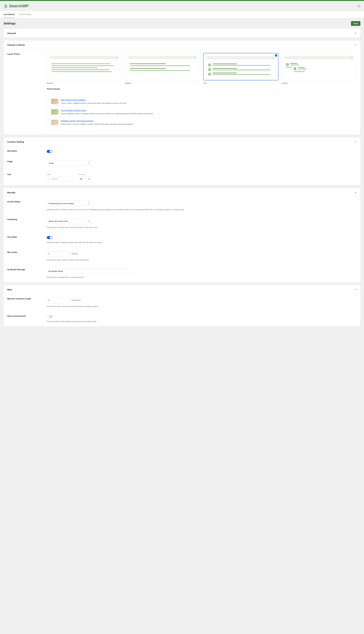  What do you see at coordinates (6, 6) in the screenshot?
I see `searchwp-logo-icon` at bounding box center [6, 6].